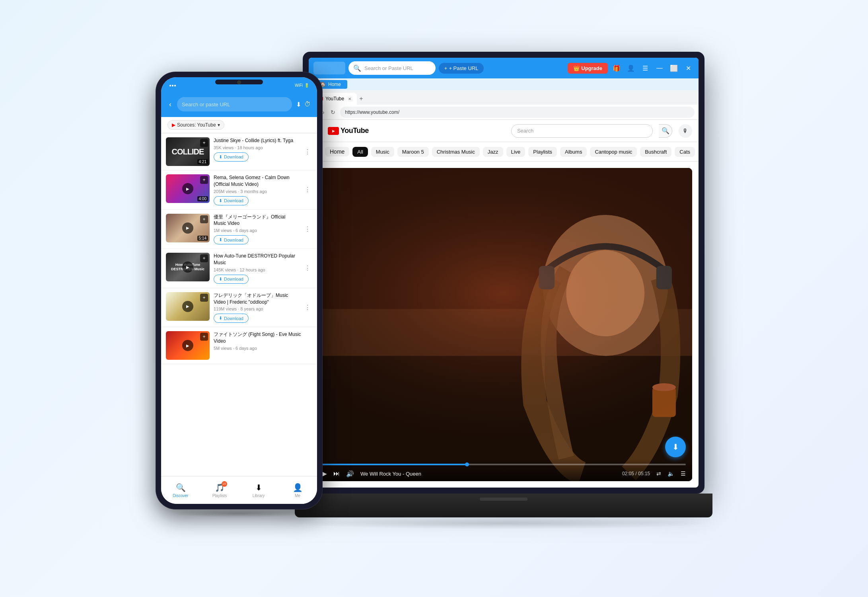 The image size is (868, 597). Describe the element at coordinates (188, 267) in the screenshot. I see `play-icon-4: ▶` at that location.